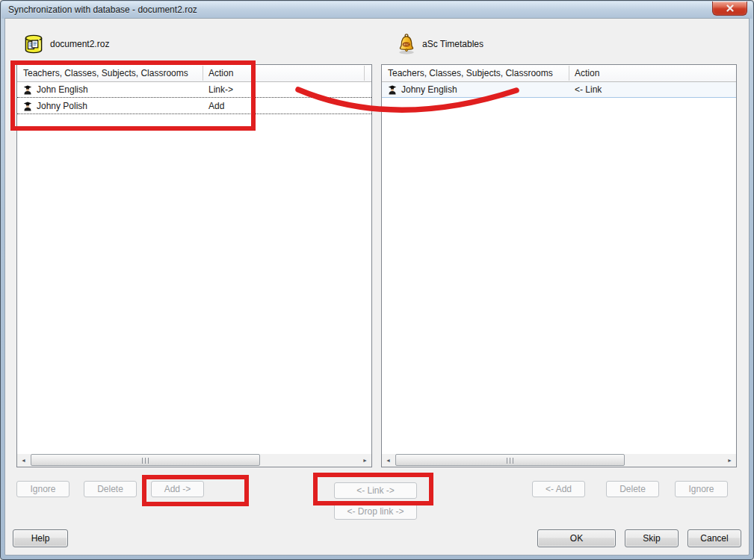 The image size is (754, 560). Describe the element at coordinates (429, 90) in the screenshot. I see `row-name: Johny English` at that location.